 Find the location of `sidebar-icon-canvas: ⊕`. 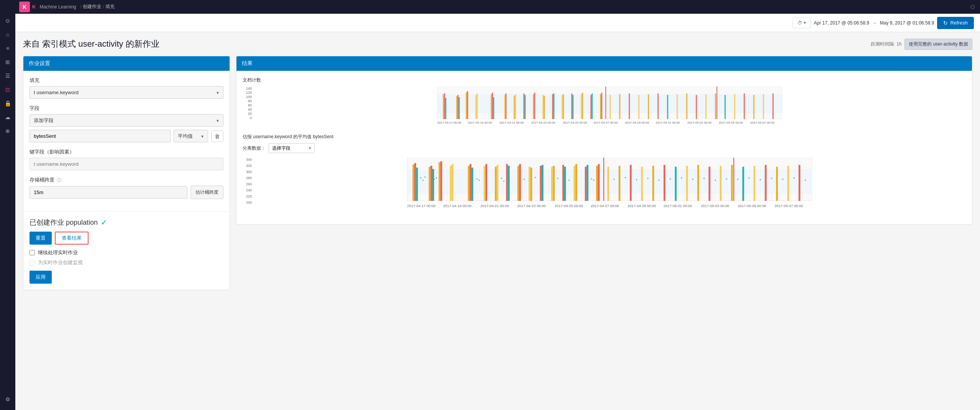

sidebar-icon-canvas: ⊕ is located at coordinates (8, 131).